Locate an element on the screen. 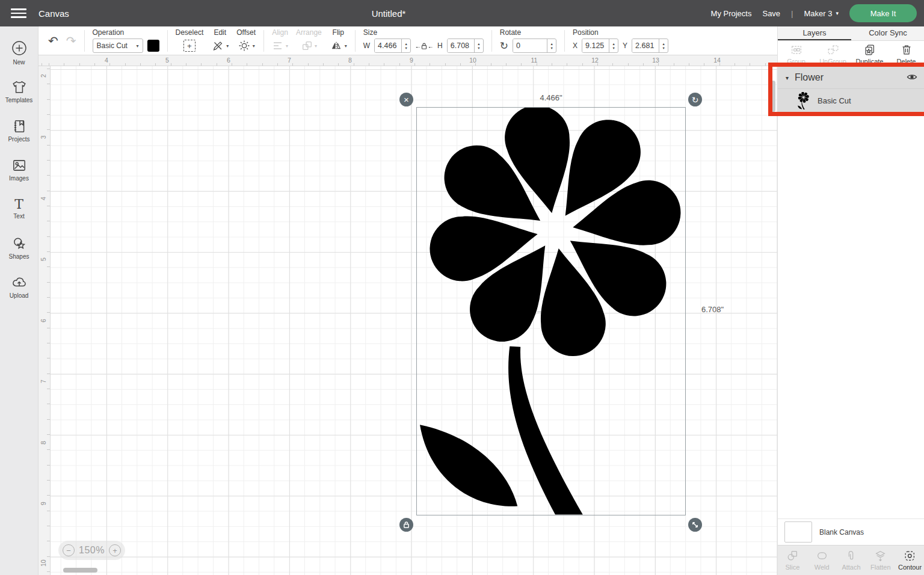 This screenshot has width=924, height=575. weld-icon is located at coordinates (822, 556).